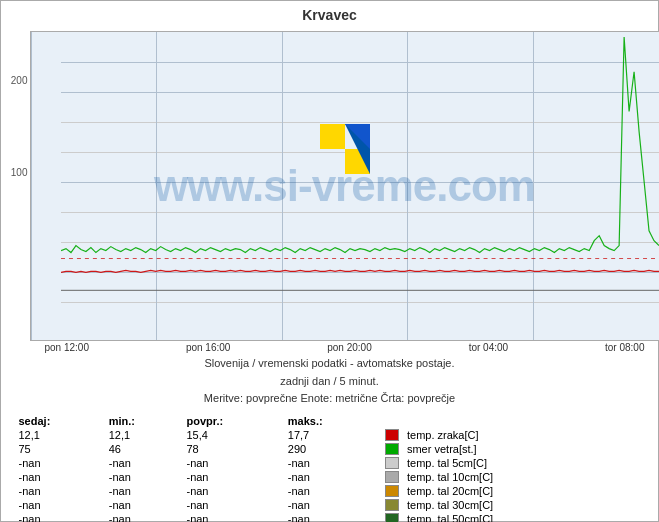 This screenshot has height=522, width=659. What do you see at coordinates (330, 505) in the screenshot?
I see `table-row: -nan-nan-nan-nantemp. tal 30cm[C]` at bounding box center [330, 505].